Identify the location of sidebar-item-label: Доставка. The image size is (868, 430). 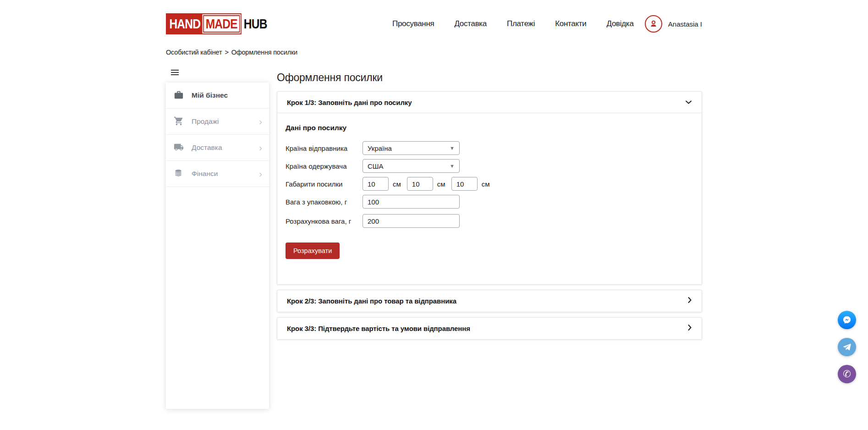
(207, 148).